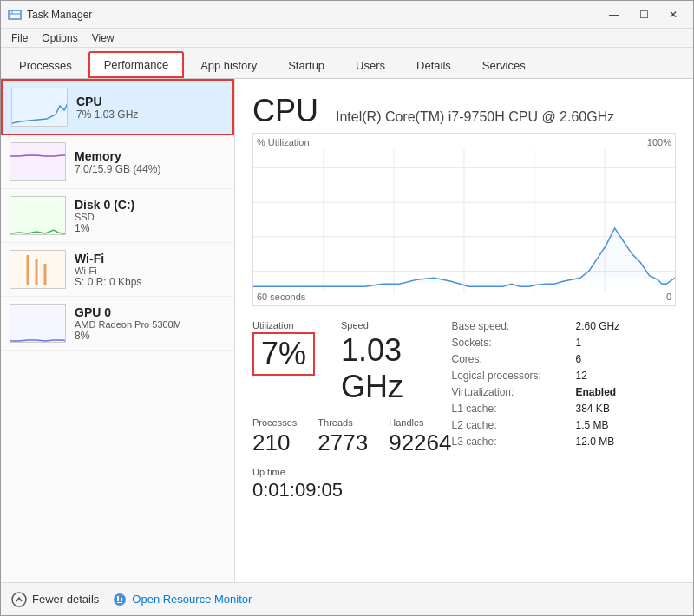  I want to click on window-title: Task Manager, so click(59, 15).